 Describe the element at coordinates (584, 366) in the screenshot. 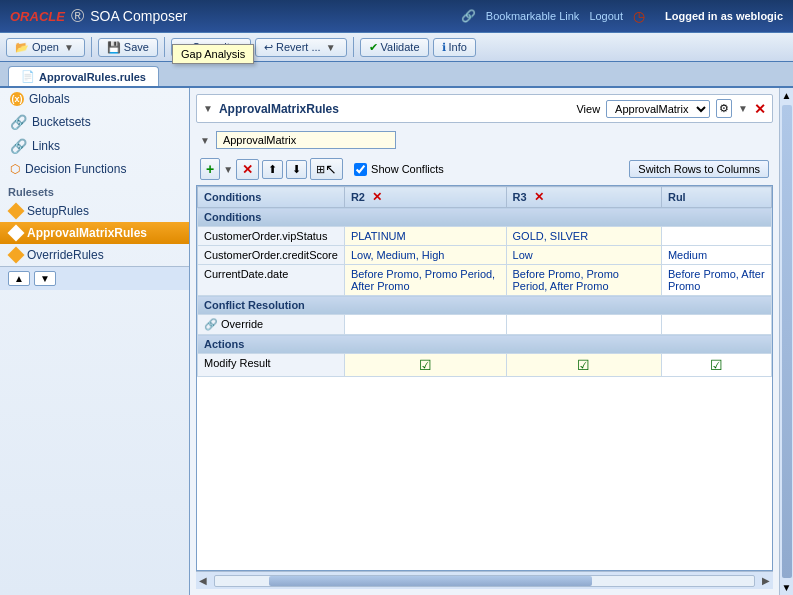

I see `modify-result-r3: ☑` at that location.